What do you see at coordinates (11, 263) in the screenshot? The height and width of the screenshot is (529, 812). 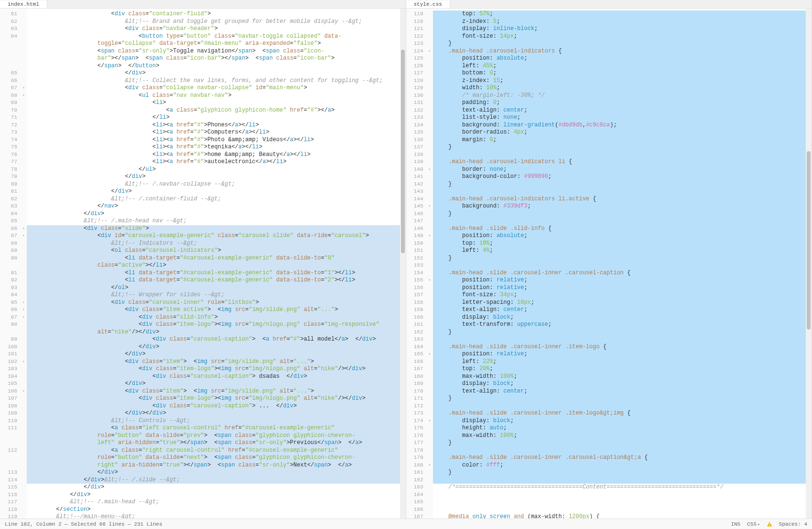 I see `left-gutter: 6162636465666768697071727374757677787980…` at bounding box center [11, 263].